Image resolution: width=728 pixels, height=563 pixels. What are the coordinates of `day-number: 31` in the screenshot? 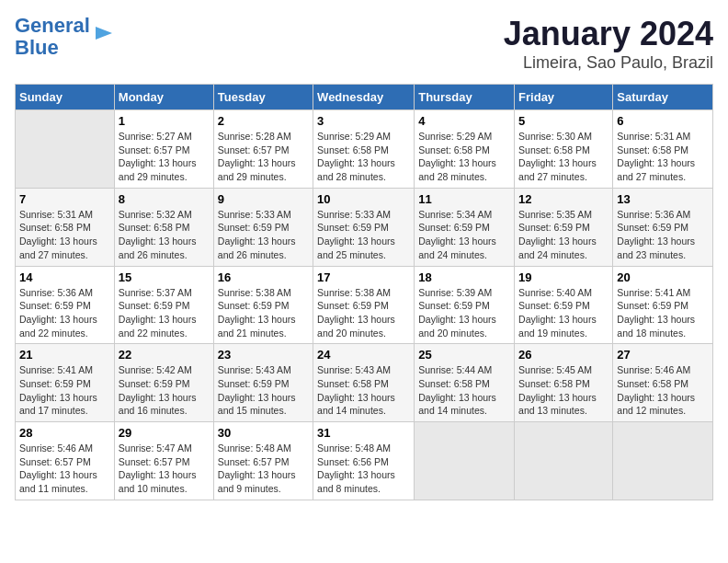 It's located at (364, 432).